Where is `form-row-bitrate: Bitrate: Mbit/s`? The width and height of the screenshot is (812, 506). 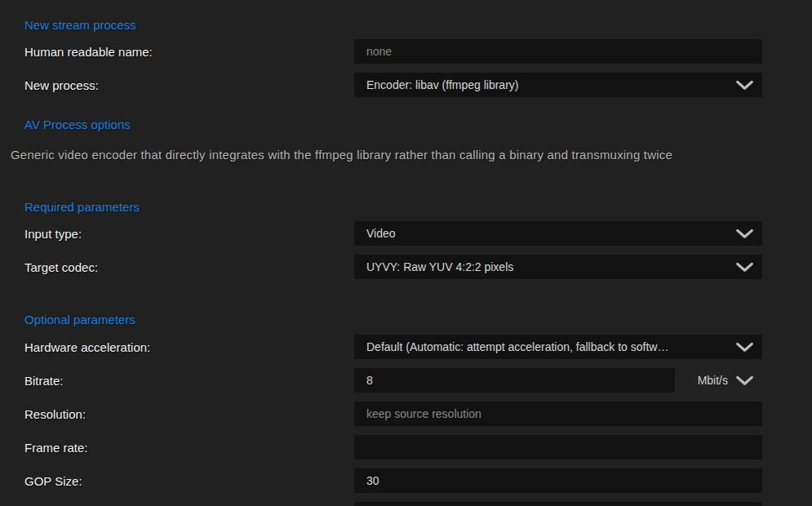 form-row-bitrate: Bitrate: Mbit/s is located at coordinates (418, 380).